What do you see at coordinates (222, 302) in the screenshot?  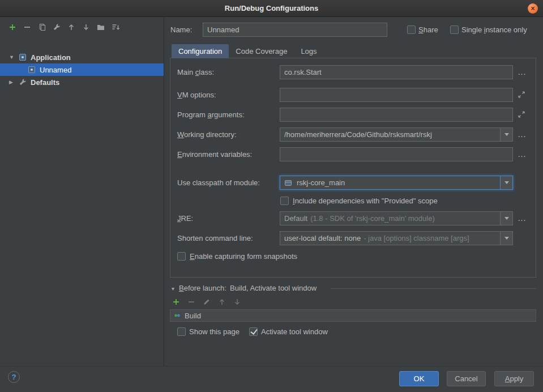 I see `move-task-up-button` at bounding box center [222, 302].